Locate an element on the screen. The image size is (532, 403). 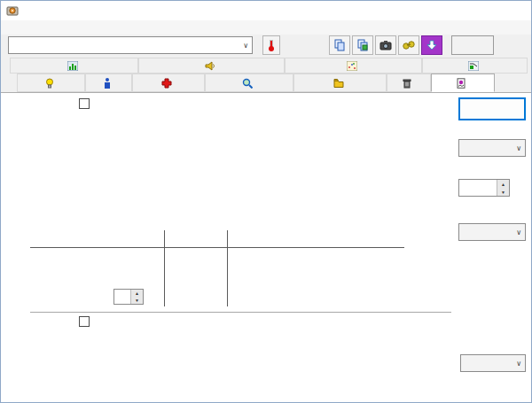
tab-file-benchmark is located at coordinates (463, 83).